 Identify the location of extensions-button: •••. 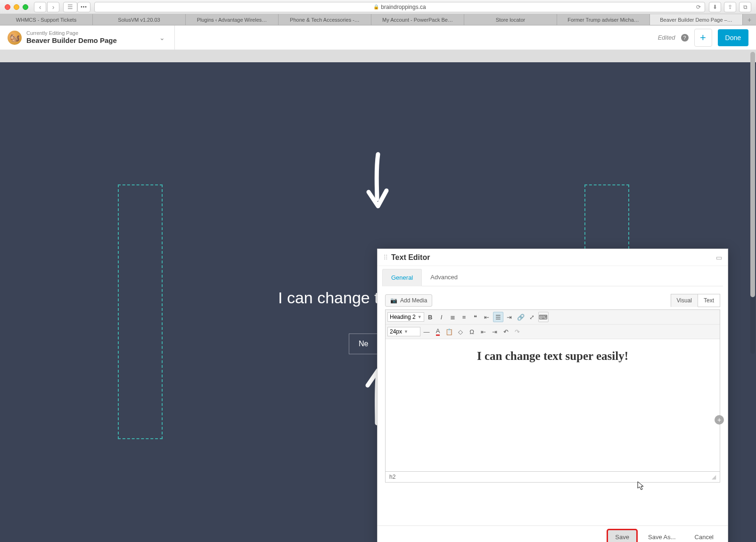
(84, 7).